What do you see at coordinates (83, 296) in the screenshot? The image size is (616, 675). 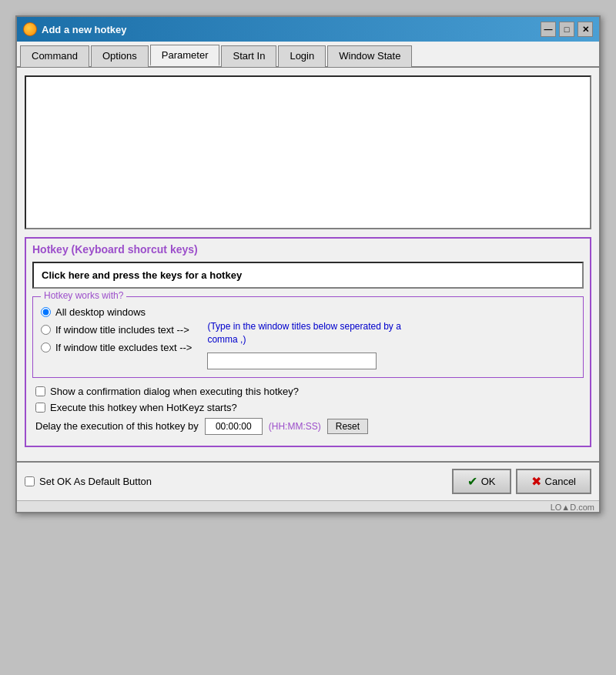 I see `group-legend: Hotkey works with?` at bounding box center [83, 296].